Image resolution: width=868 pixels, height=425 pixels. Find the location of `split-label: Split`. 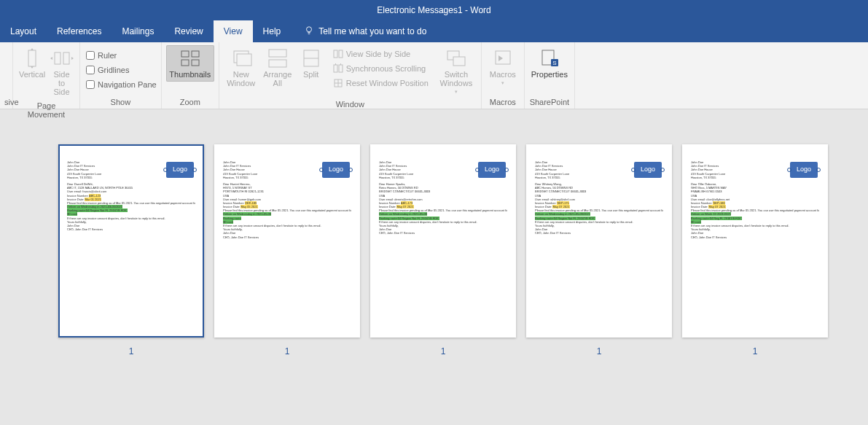

split-label: Split is located at coordinates (310, 74).